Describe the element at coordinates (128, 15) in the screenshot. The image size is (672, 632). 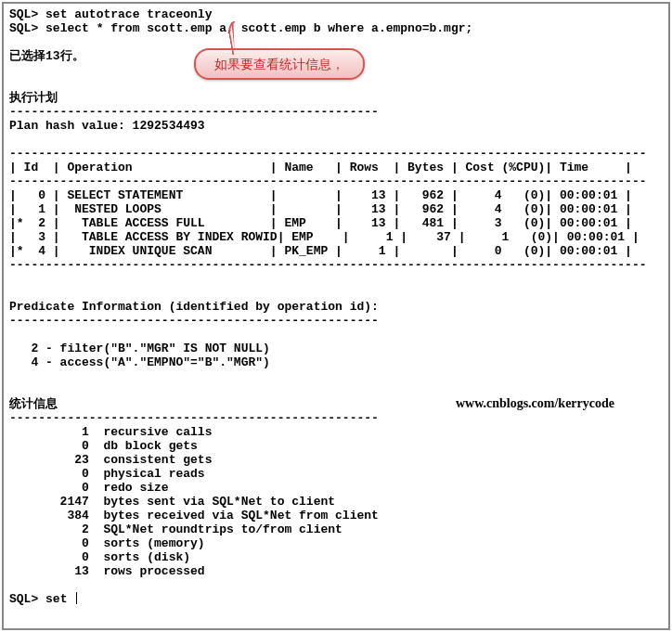
I see `cmd-set-autotrace: set autotrace traceonly` at that location.